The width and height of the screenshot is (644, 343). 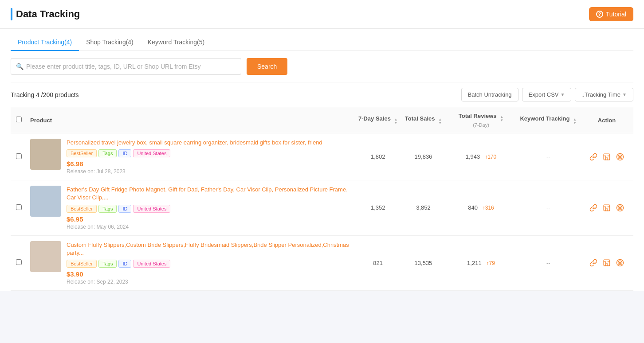 I want to click on product-price: $3.90, so click(x=209, y=274).